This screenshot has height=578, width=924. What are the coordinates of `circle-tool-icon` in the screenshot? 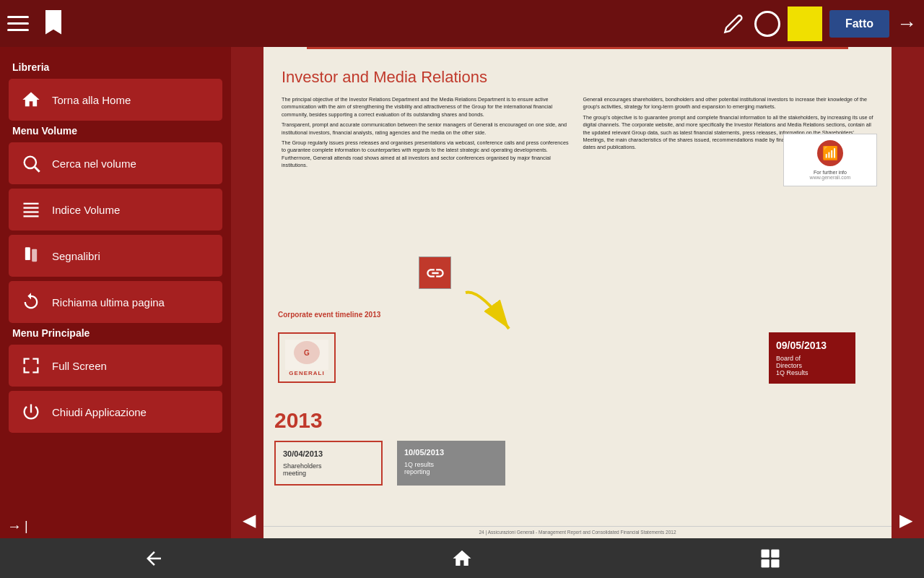 It's located at (767, 24).